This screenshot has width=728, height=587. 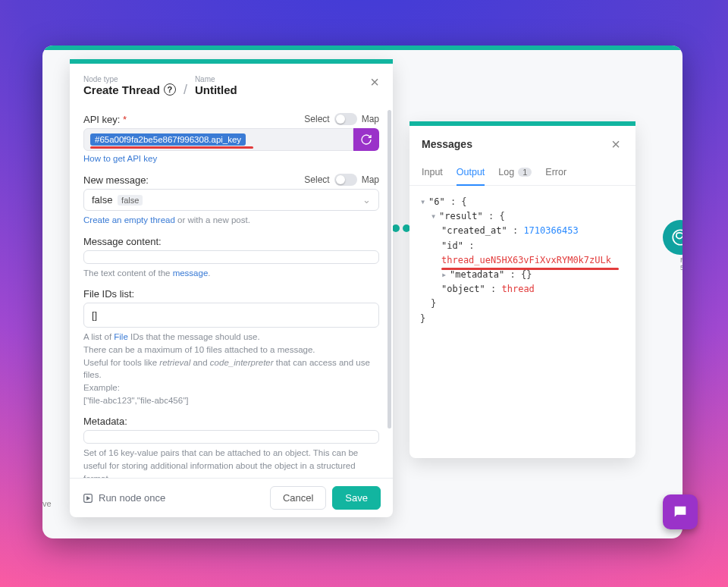 I want to click on node-run-meta: Run5.10s), so click(x=681, y=264).